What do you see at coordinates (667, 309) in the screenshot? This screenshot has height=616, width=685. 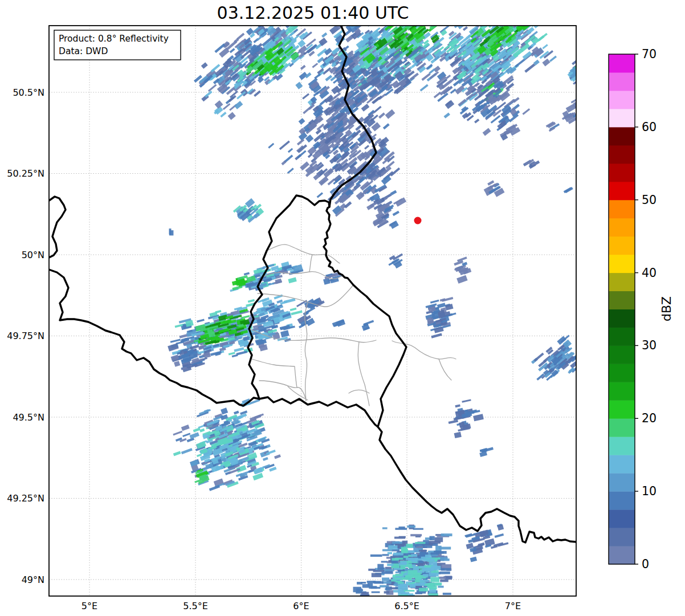 I see `colorbar-axis-label: dBZ` at bounding box center [667, 309].